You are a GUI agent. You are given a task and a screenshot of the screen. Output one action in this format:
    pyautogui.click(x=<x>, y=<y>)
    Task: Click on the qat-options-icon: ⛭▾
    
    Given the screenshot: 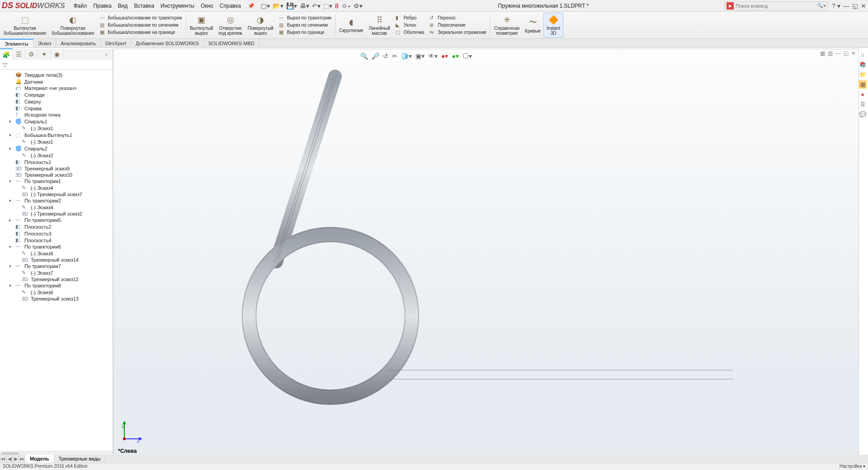 What is the action you would take?
    pyautogui.click(x=346, y=6)
    